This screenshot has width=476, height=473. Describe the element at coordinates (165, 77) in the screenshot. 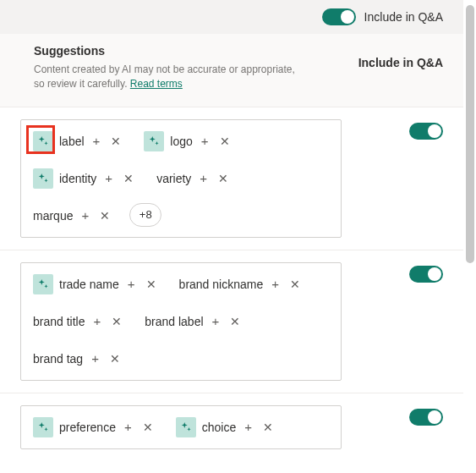

I see `suggestions-description: Content created by AI may not be accurat…` at that location.